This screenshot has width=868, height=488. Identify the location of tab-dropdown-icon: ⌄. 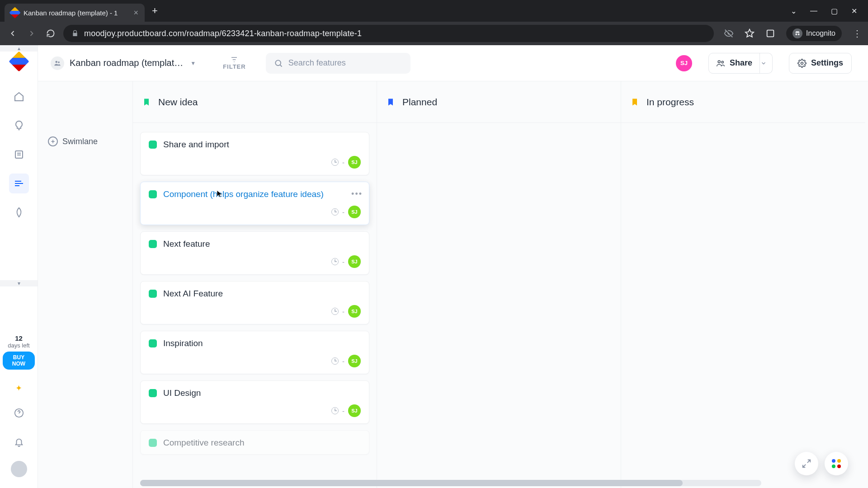
(794, 11).